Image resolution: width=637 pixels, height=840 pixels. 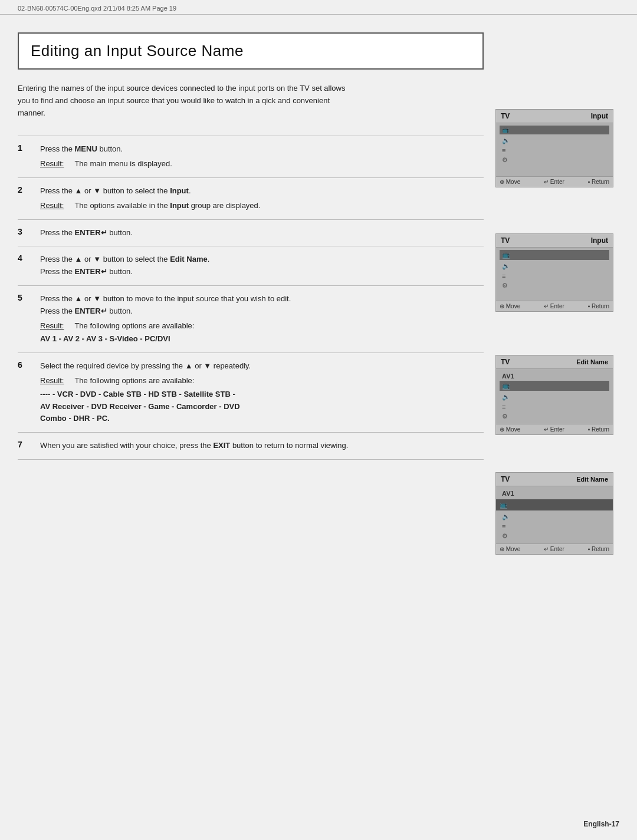 What do you see at coordinates (602, 824) in the screenshot?
I see `page-footer: English-17` at bounding box center [602, 824].